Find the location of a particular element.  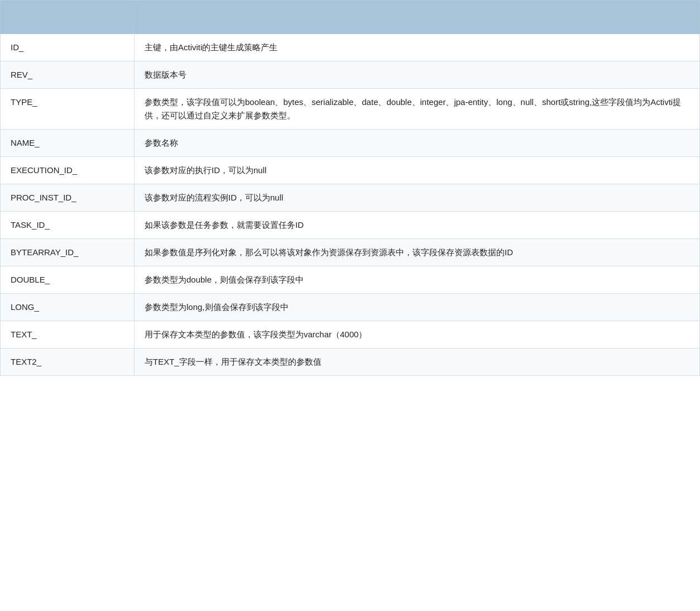

field-description-cell: 参数名称 is located at coordinates (418, 143).